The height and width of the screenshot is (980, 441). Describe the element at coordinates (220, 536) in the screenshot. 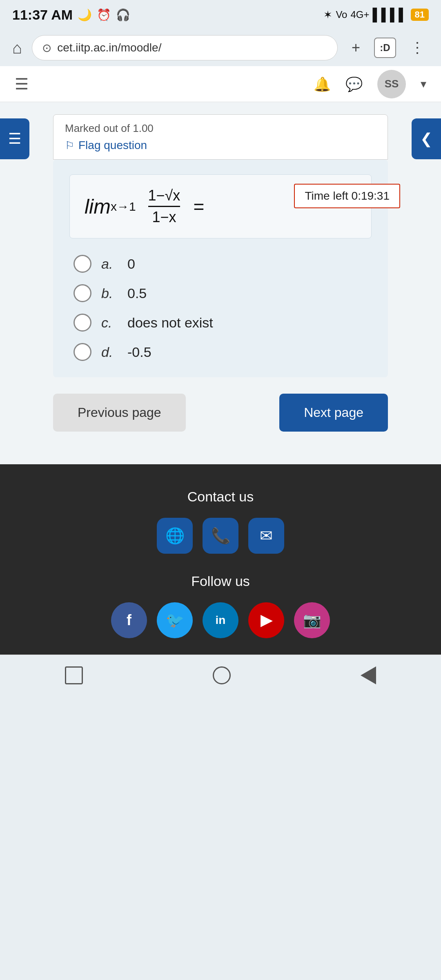

I see `phone-icon-button: 📞` at that location.